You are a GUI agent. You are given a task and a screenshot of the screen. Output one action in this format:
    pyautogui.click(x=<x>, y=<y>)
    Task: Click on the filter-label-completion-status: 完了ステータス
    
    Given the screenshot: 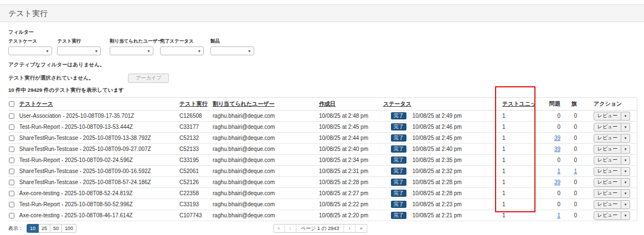 What is the action you would take?
    pyautogui.click(x=184, y=41)
    